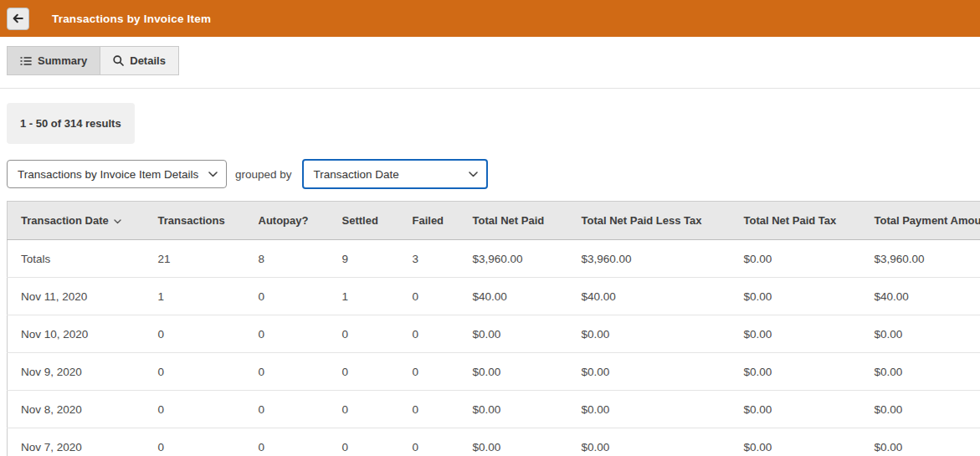 The image size is (980, 456). I want to click on column-header-total-payment-amount: Total Payment Amount, so click(921, 221).